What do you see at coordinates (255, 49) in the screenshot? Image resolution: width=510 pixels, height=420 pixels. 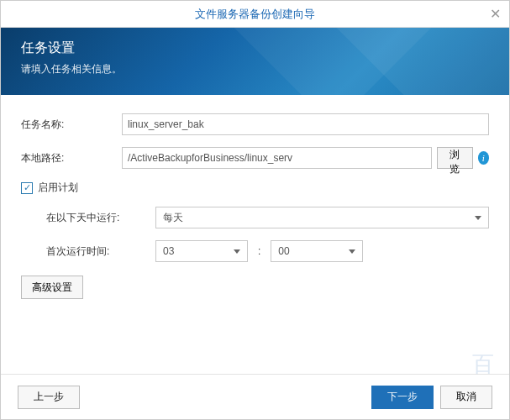 I see `banner-heading: 任务设置` at bounding box center [255, 49].